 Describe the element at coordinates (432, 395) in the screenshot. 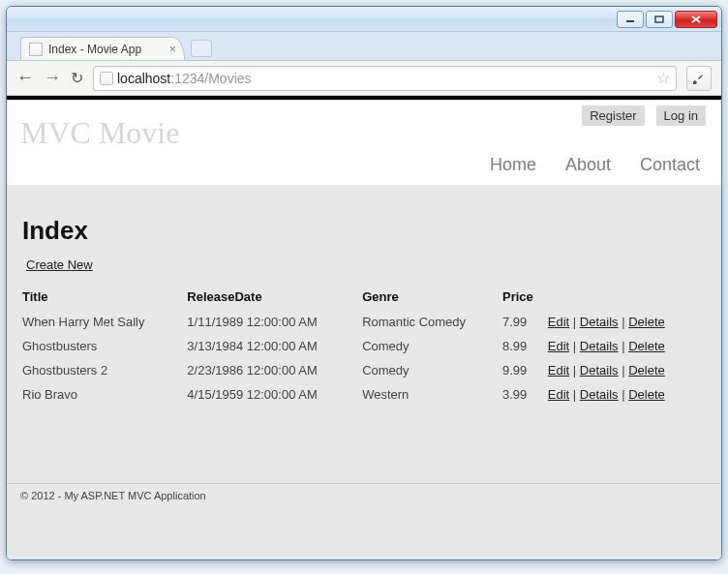

I see `cell-genre: Western` at that location.